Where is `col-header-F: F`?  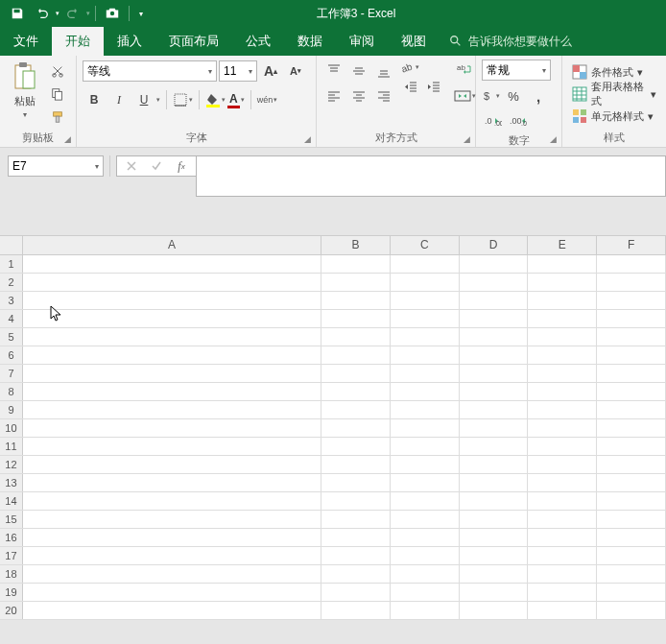
col-header-F: F is located at coordinates (631, 246).